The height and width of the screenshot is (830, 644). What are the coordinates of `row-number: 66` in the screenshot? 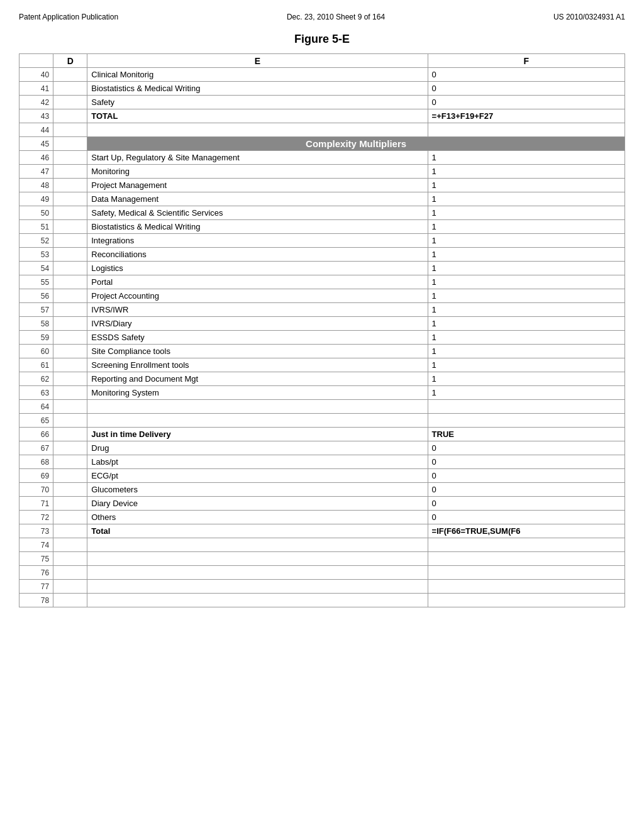 It's located at (36, 434).